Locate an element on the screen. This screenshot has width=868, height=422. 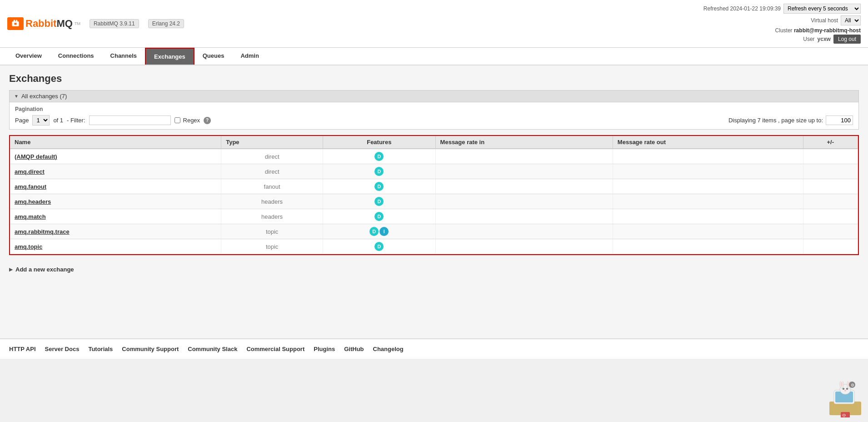
nav-link-exchanges: Exchanges is located at coordinates (170, 56).